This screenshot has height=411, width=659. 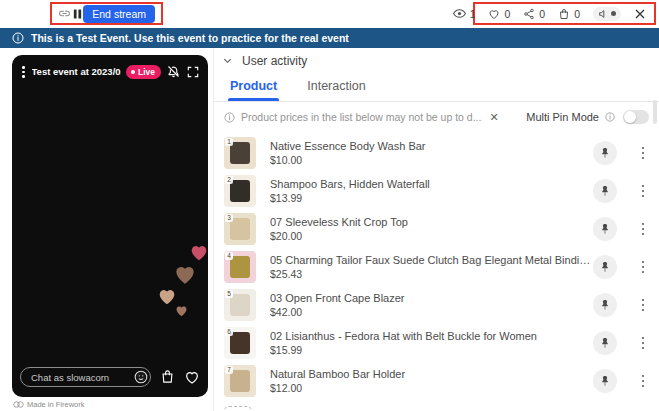 What do you see at coordinates (432, 336) in the screenshot?
I see `product-name: 02 Lisianthus - Fedora Hat with Belt Buc…` at bounding box center [432, 336].